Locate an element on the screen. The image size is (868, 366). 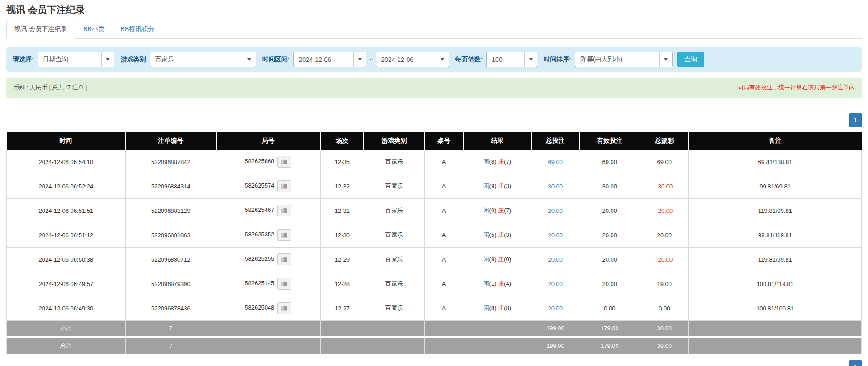
time-cell: 2024-12-06 06:54:10 is located at coordinates (66, 162).